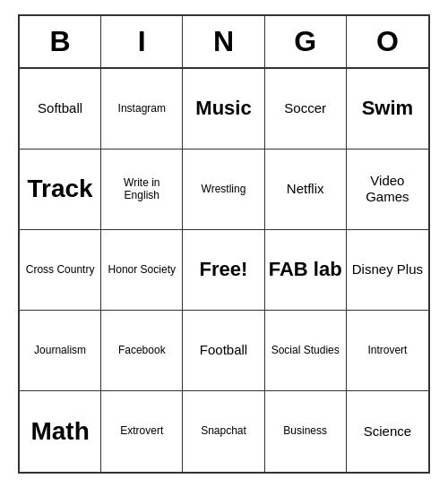  I want to click on bingo-cell-text-5: Track, so click(61, 189).